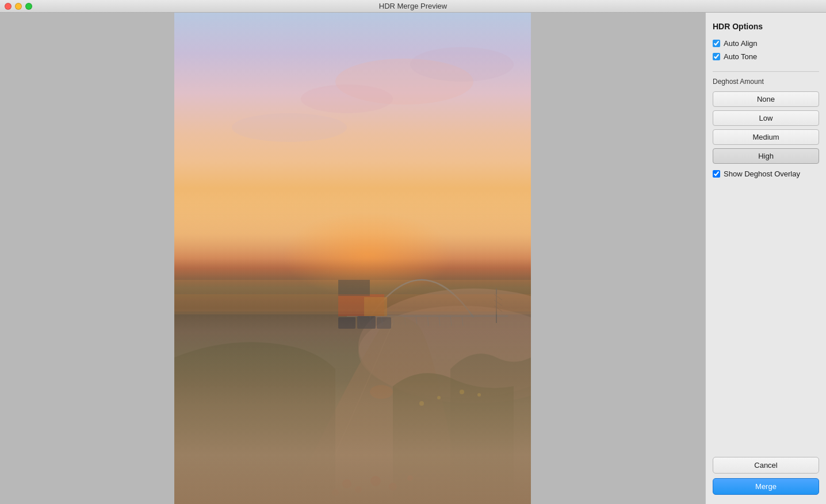 The height and width of the screenshot is (504, 826). What do you see at coordinates (766, 470) in the screenshot?
I see `bottom-buttons: Cancel Merge` at bounding box center [766, 470].